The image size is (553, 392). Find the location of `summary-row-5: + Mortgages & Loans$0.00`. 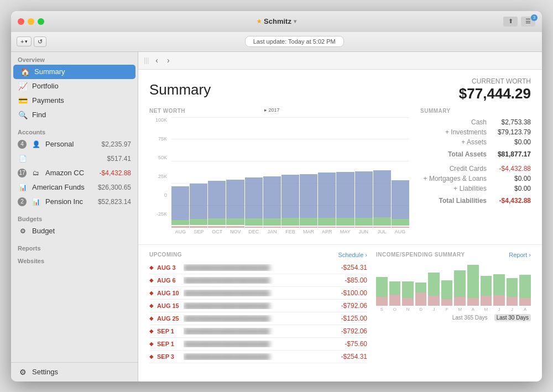

summary-row-5: + Mortgages & Loans$0.00 is located at coordinates (476, 179).